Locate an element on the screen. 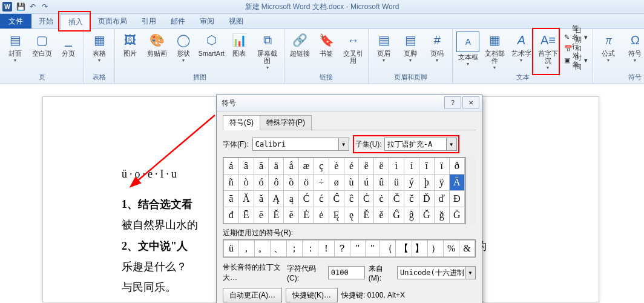 Image resolution: width=644 pixels, height=303 pixels. symbol-cell: ĕ is located at coordinates (292, 216).